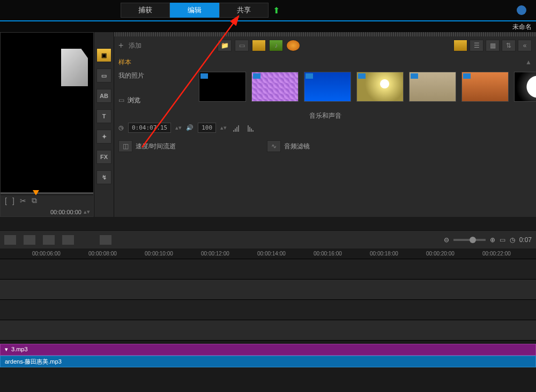  Describe the element at coordinates (268, 290) in the screenshot. I see `overlay-track` at that location.